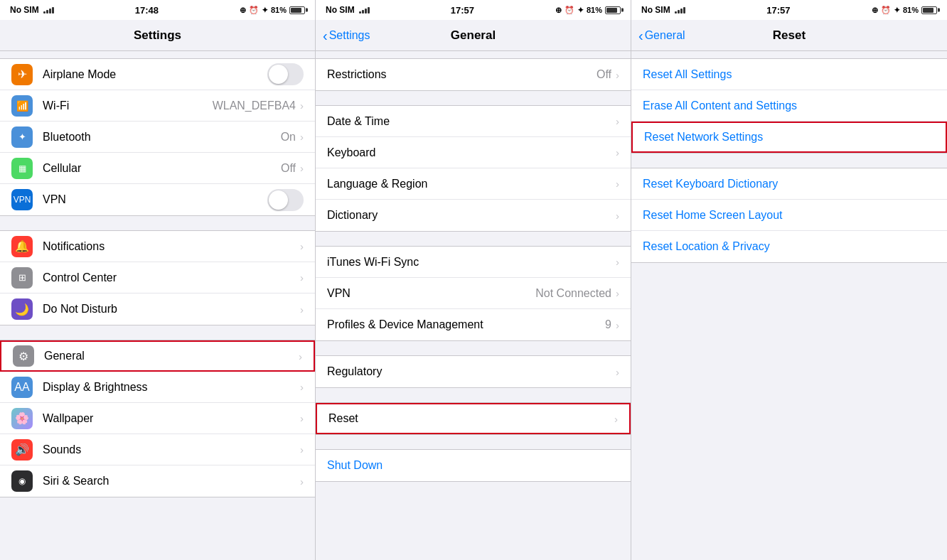 Image resolution: width=947 pixels, height=560 pixels. I want to click on chevron-display: ›, so click(301, 387).